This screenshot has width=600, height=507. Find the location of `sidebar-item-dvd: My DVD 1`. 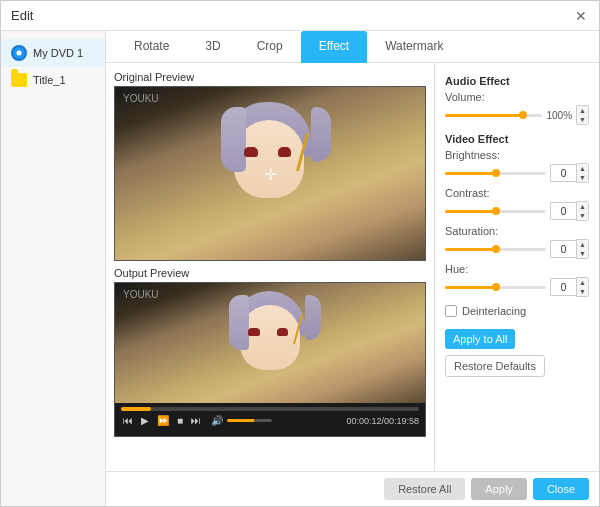

sidebar-item-dvd: My DVD 1 is located at coordinates (53, 53).